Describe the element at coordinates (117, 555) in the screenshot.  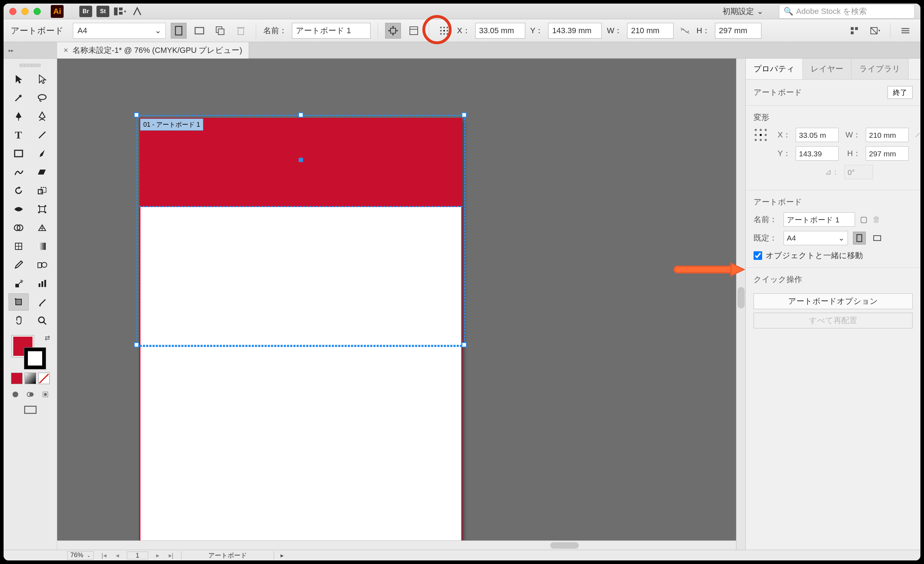
I see `prev-artboard-button: ◂` at that location.